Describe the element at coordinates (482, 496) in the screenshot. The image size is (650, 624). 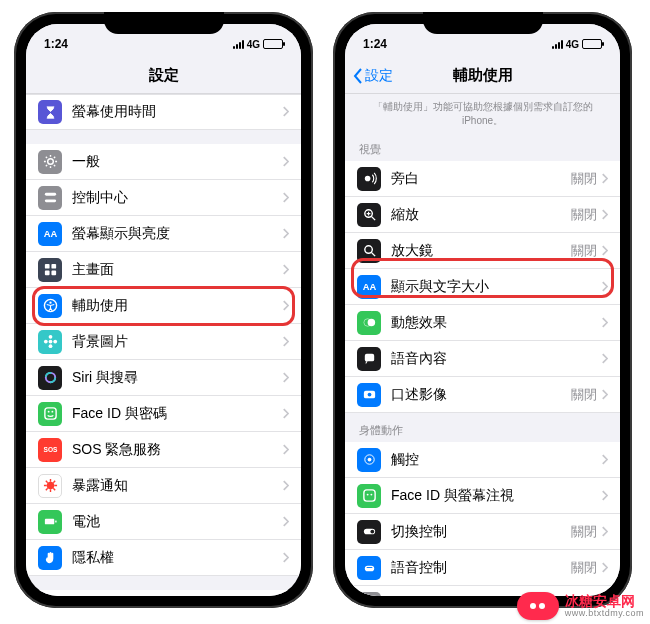
I see `settings-row-faceatt: Face ID 與螢幕注視` at that location.